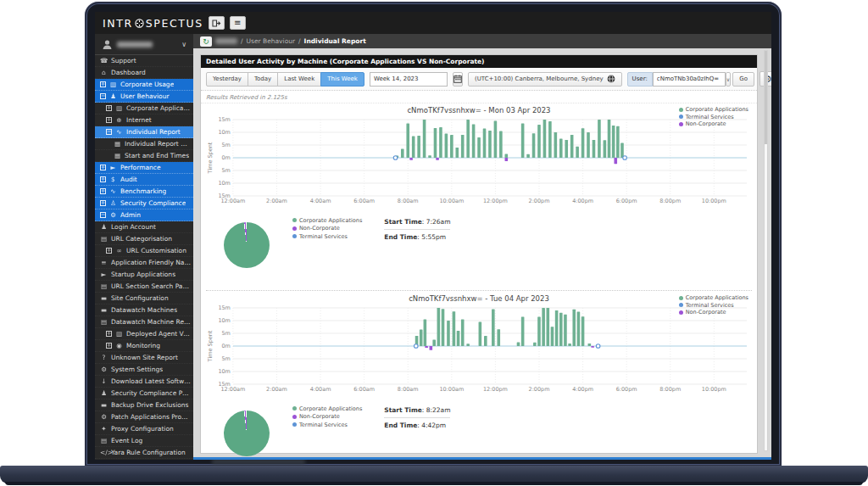  What do you see at coordinates (158, 144) in the screenshot?
I see `sidebar-item-label: Individual Report Data` at bounding box center [158, 144].